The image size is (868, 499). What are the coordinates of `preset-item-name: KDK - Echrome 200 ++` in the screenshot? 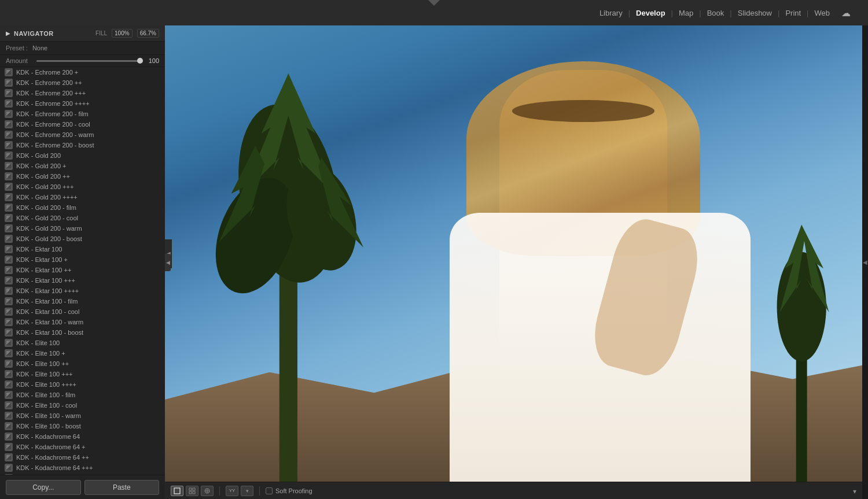 It's located at (49, 83).